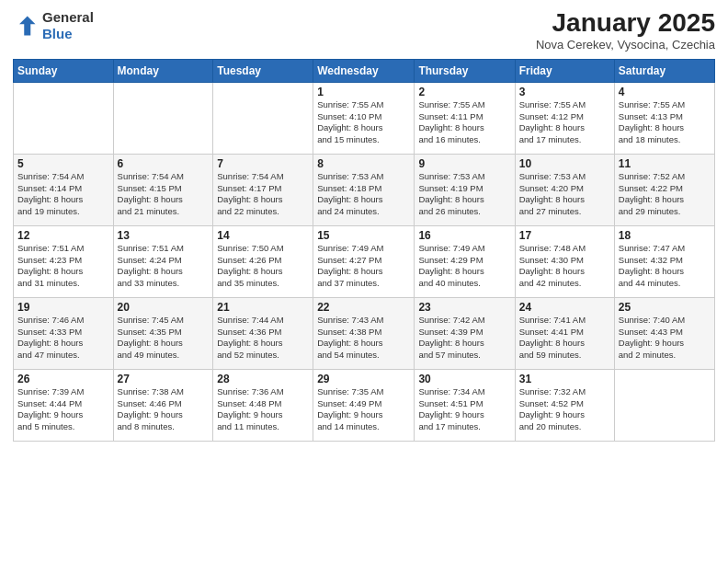 The height and width of the screenshot is (563, 728). Describe the element at coordinates (564, 261) in the screenshot. I see `calendar-cell: 17Sunrise: 7:48 AM Sunset: 4:30 PM Dayli…` at that location.